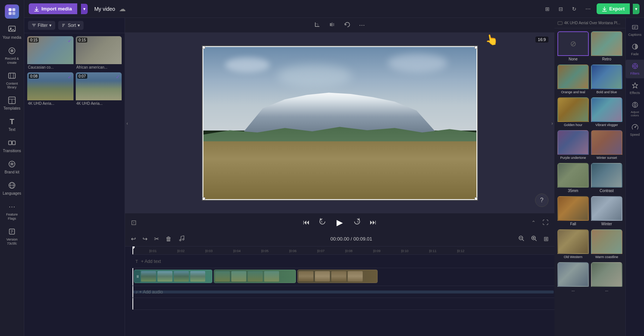 The image size is (644, 336). Describe the element at coordinates (317, 25) in the screenshot. I see `crop-canvas-button` at that location.